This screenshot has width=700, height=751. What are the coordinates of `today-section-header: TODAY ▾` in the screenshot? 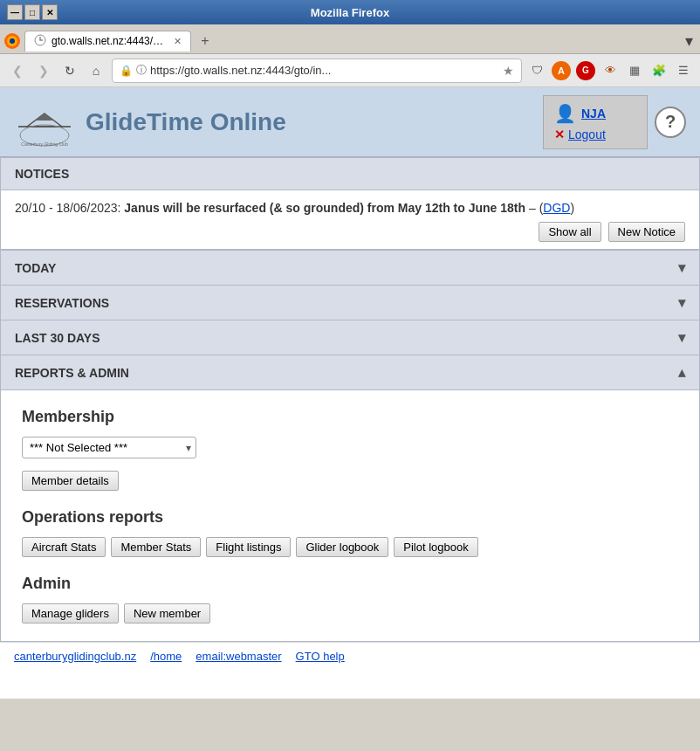 It's located at (350, 267).